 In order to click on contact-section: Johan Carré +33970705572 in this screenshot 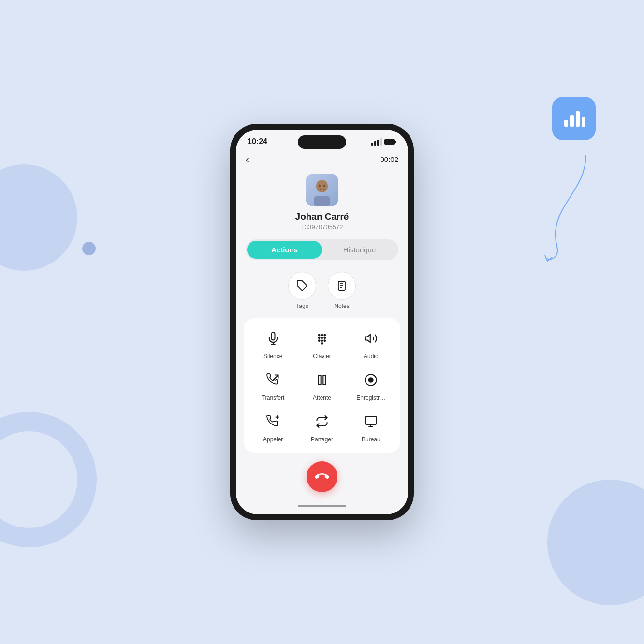, I will do `click(322, 204)`.